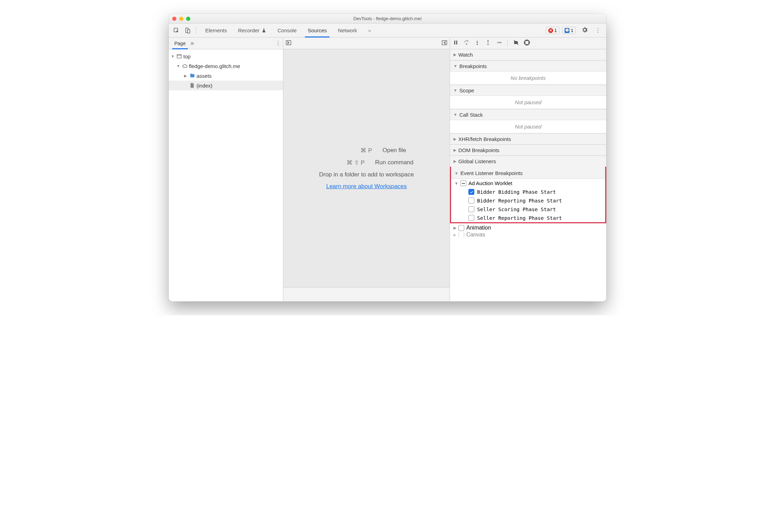  Describe the element at coordinates (467, 43) in the screenshot. I see `step-over-icon` at that location.